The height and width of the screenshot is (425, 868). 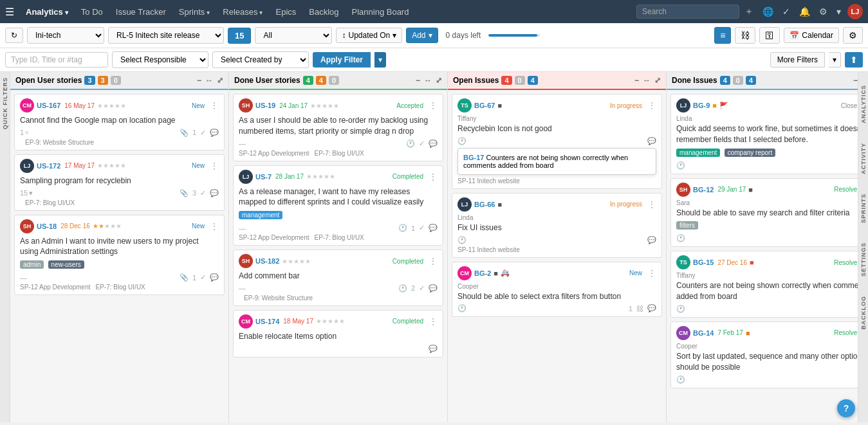 What do you see at coordinates (485, 105) in the screenshot?
I see `card-id-bg67: BG-67` at bounding box center [485, 105].